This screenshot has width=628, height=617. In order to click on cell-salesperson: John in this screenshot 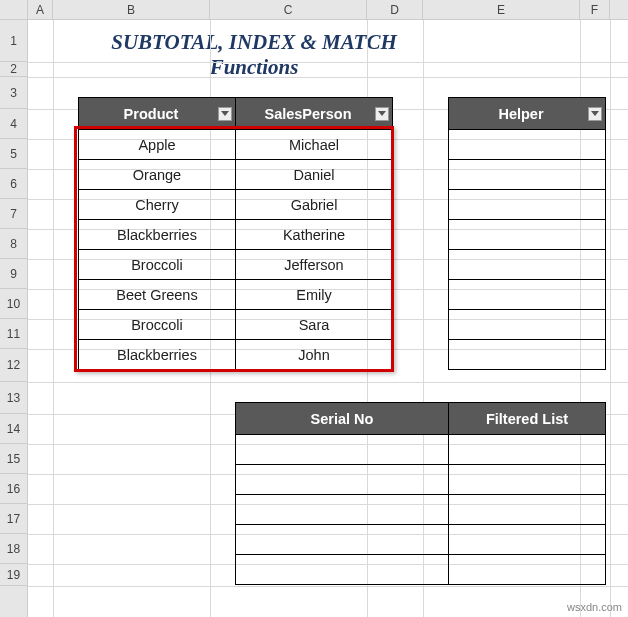, I will do `click(314, 355)`.